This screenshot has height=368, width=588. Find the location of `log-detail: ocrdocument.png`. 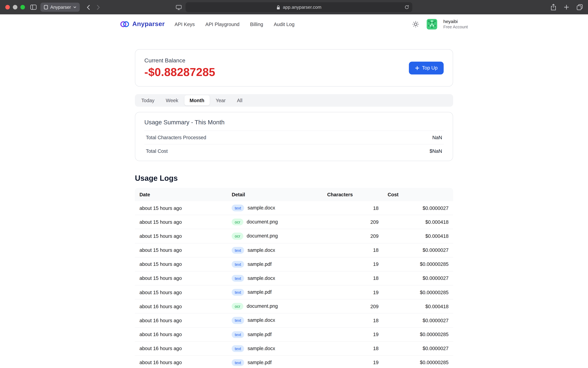

log-detail: ocrdocument.png is located at coordinates (275, 306).